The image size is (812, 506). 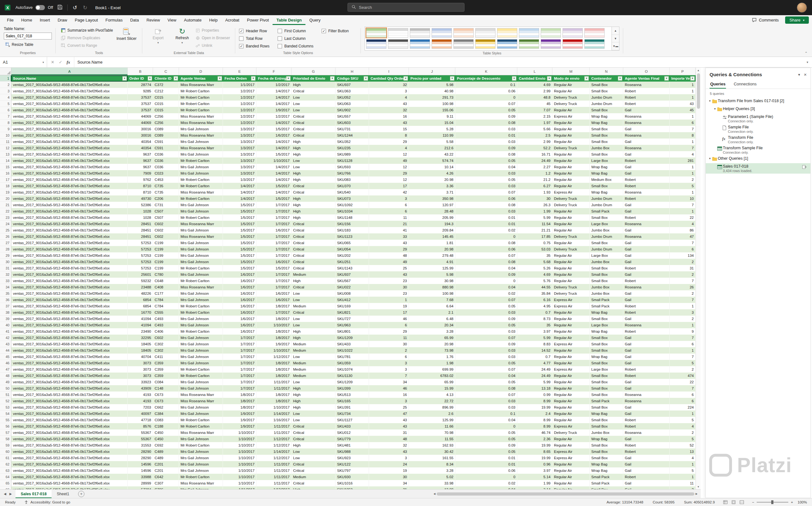 What do you see at coordinates (486, 477) in the screenshot?
I see `cell: 0` at bounding box center [486, 477].